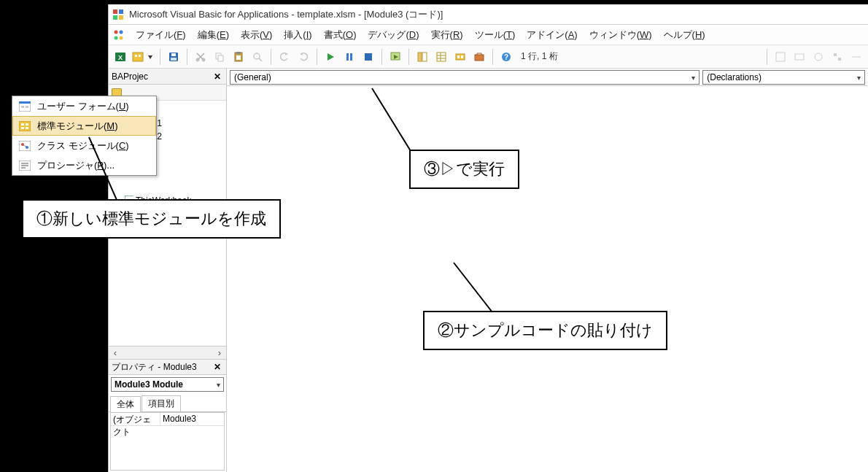 Image resolution: width=868 pixels, height=472 pixels. I want to click on project-explorer-button, so click(422, 57).